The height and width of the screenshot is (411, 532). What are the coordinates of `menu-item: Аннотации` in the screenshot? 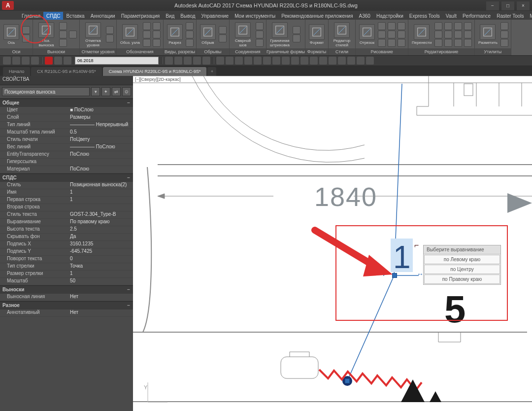 It's located at (103, 16).